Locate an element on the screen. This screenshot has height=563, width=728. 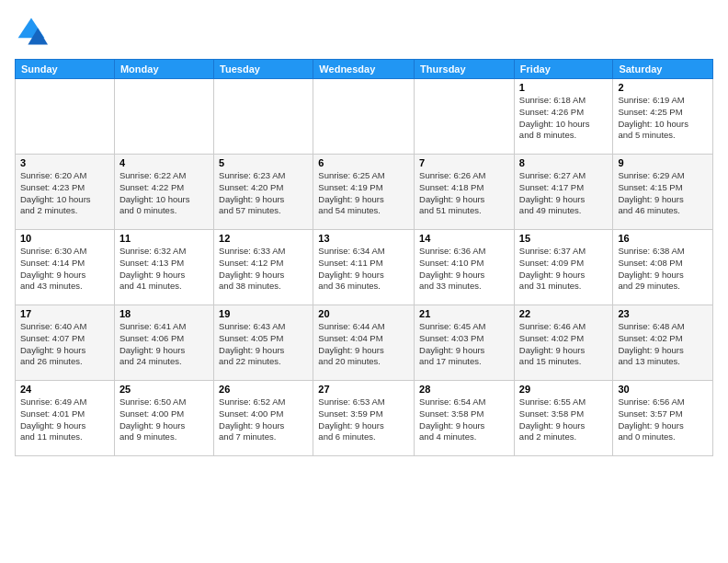
day-info: Sunrise: 6:38 AM Sunset: 4:08 PM Dayligh… is located at coordinates (663, 269).